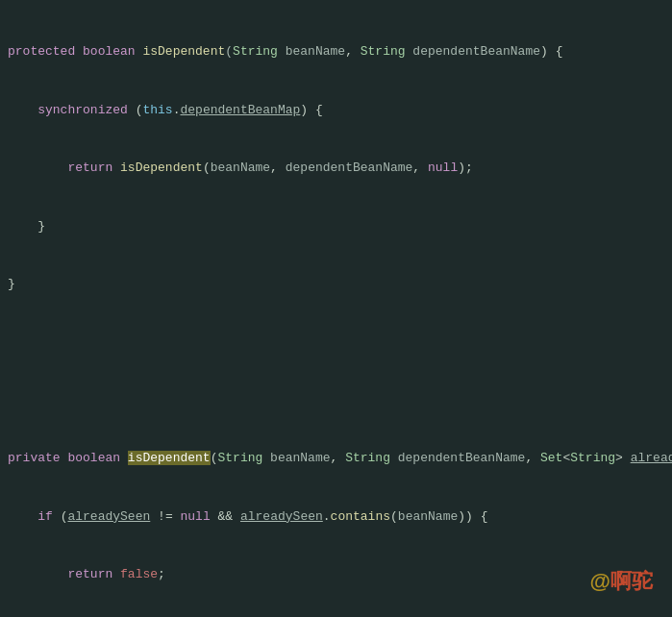 This screenshot has height=617, width=672. I want to click on line-8: private boolean isDependent(String beanN…, so click(336, 458).